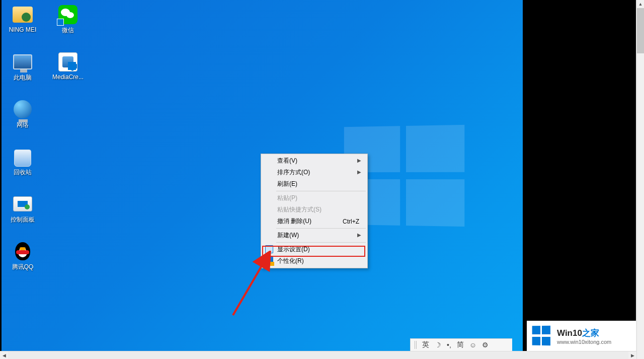  Describe the element at coordinates (23, 267) in the screenshot. I see `icon-label: 腾讯QQ` at that location.